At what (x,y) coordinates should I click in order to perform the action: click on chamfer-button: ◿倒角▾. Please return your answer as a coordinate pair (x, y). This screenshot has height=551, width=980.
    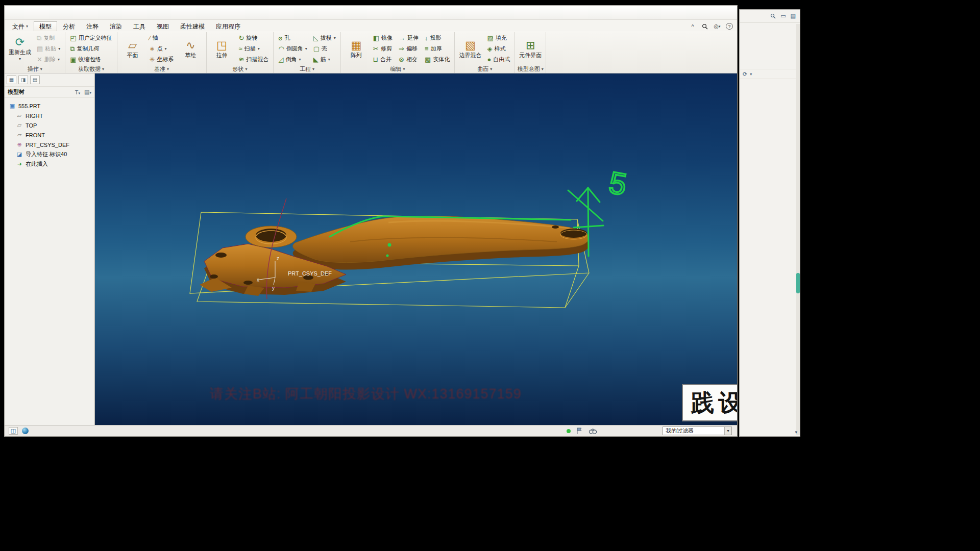
    Looking at the image, I should click on (292, 59).